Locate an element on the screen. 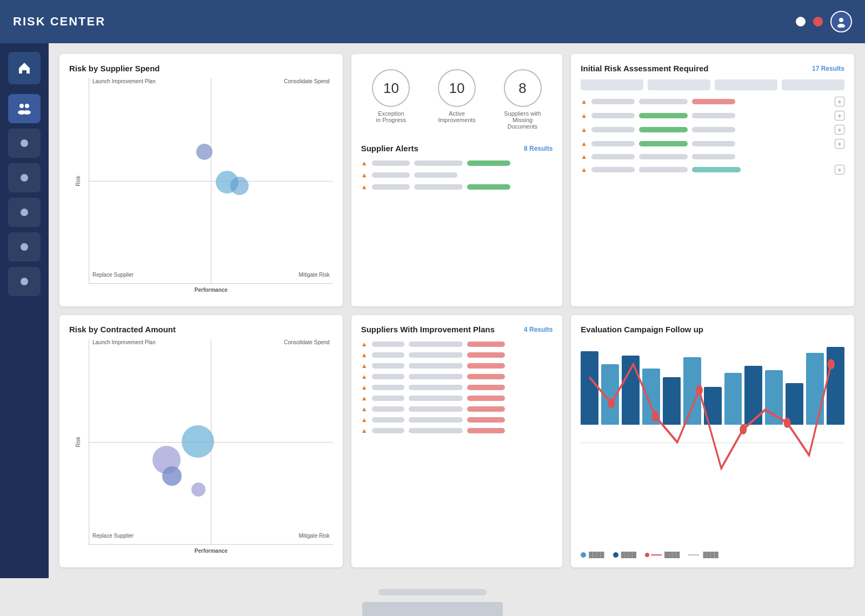 This screenshot has width=865, height=616. imp-pill-4b is located at coordinates (436, 377).